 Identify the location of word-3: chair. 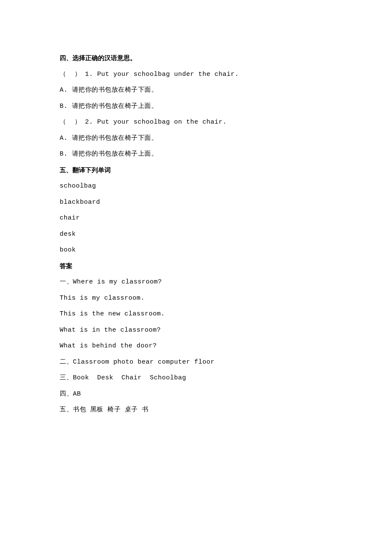
(198, 218).